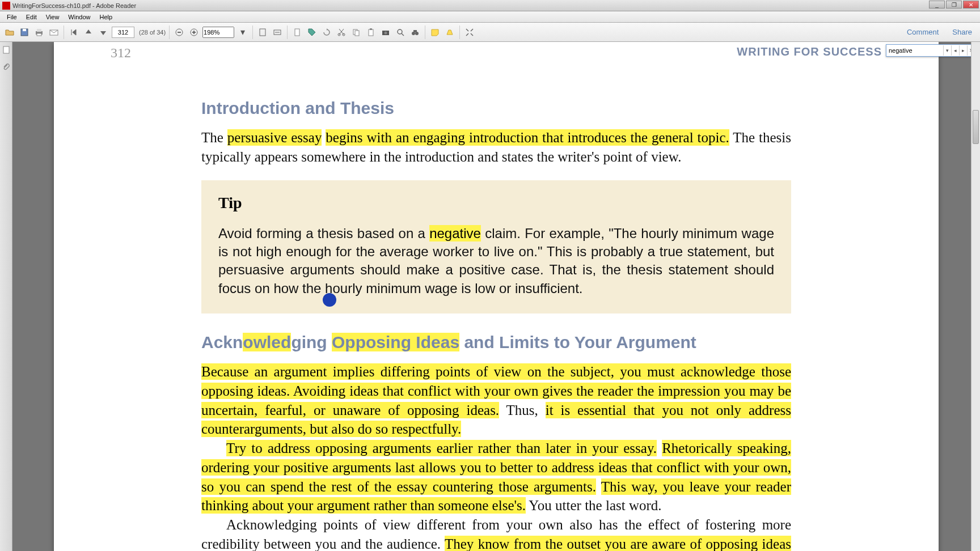 The width and height of the screenshot is (980, 551). Describe the element at coordinates (243, 32) in the screenshot. I see `zoom-dropdown: ▾` at that location.